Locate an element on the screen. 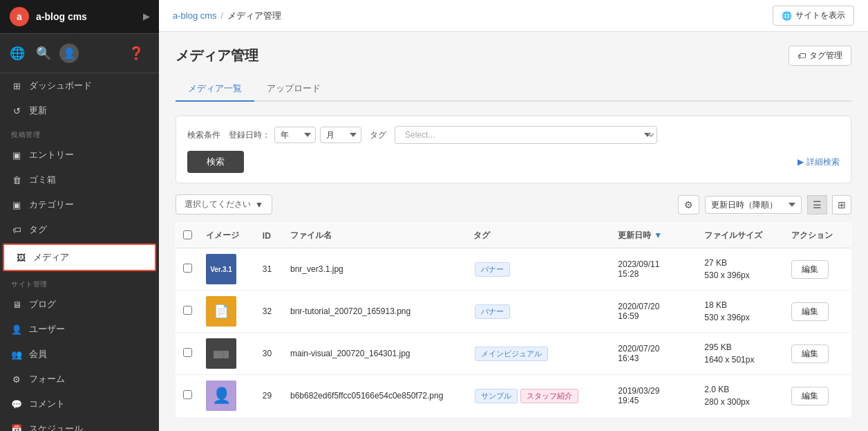 The height and width of the screenshot is (431, 868). sidebar-item-schedule: 📅 スケジュール is located at coordinates (79, 423).